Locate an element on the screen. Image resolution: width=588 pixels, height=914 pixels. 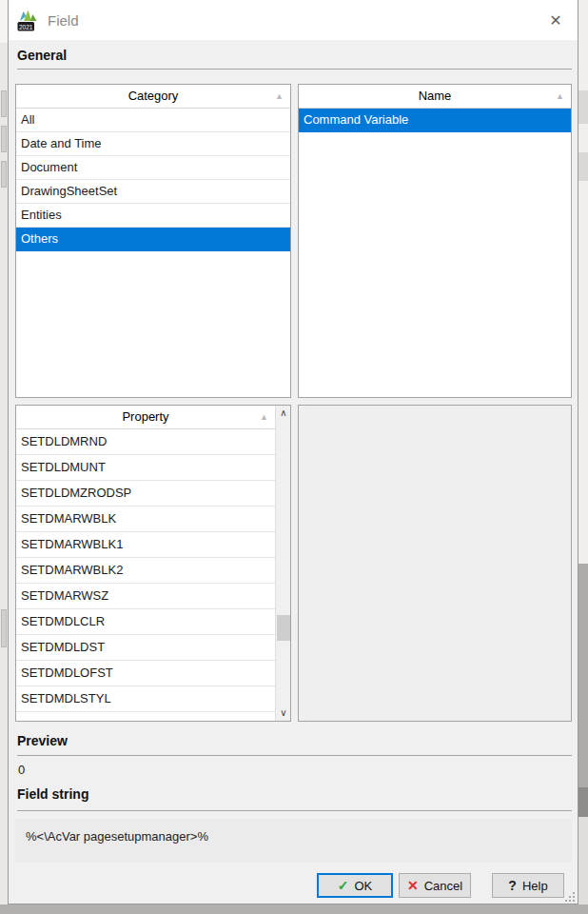
property-item: SETDMDLCLR is located at coordinates (146, 623).